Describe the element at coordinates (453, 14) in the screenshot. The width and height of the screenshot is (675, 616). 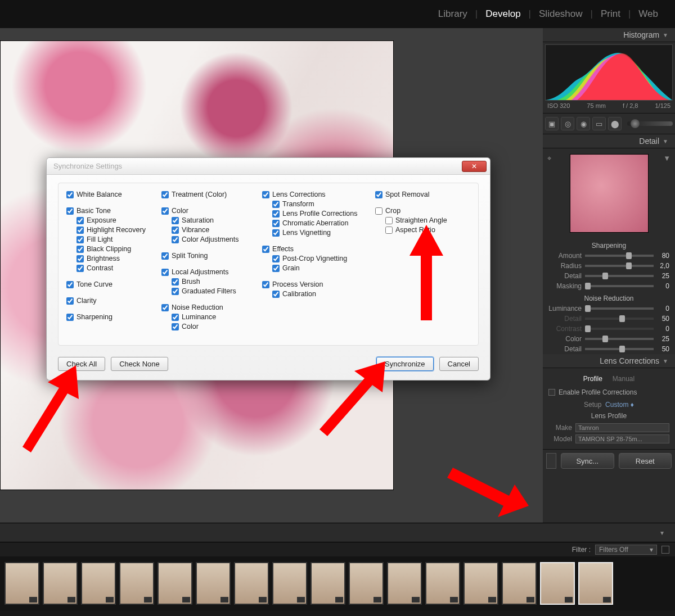
I see `nav-library: Library` at that location.